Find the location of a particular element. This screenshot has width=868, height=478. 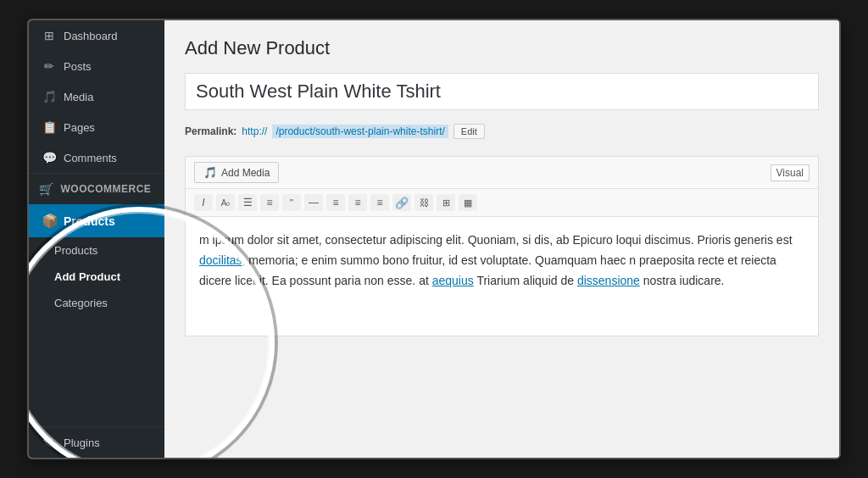

editor-toolbar-top: 🎵 Add Media Visual is located at coordinates (502, 173).